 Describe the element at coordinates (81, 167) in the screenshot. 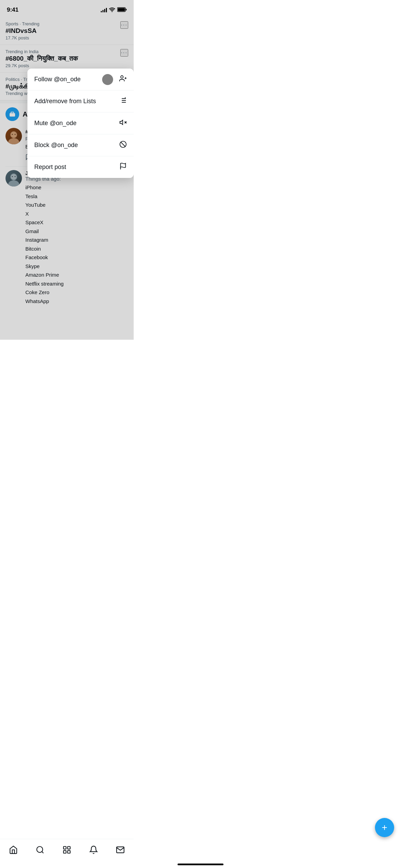

I see `dropdown-item-4: Report post` at that location.